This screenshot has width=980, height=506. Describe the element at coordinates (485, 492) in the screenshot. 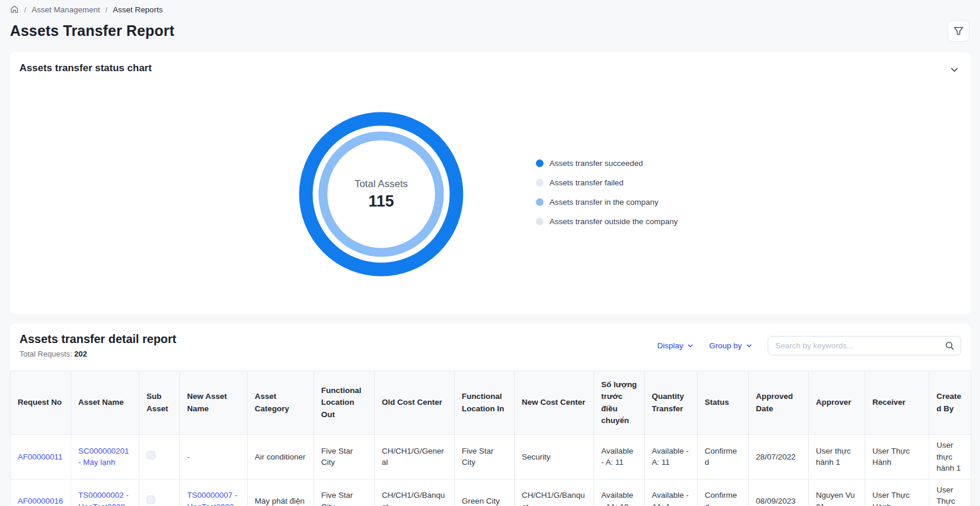

I see `table-cell: Green City` at that location.